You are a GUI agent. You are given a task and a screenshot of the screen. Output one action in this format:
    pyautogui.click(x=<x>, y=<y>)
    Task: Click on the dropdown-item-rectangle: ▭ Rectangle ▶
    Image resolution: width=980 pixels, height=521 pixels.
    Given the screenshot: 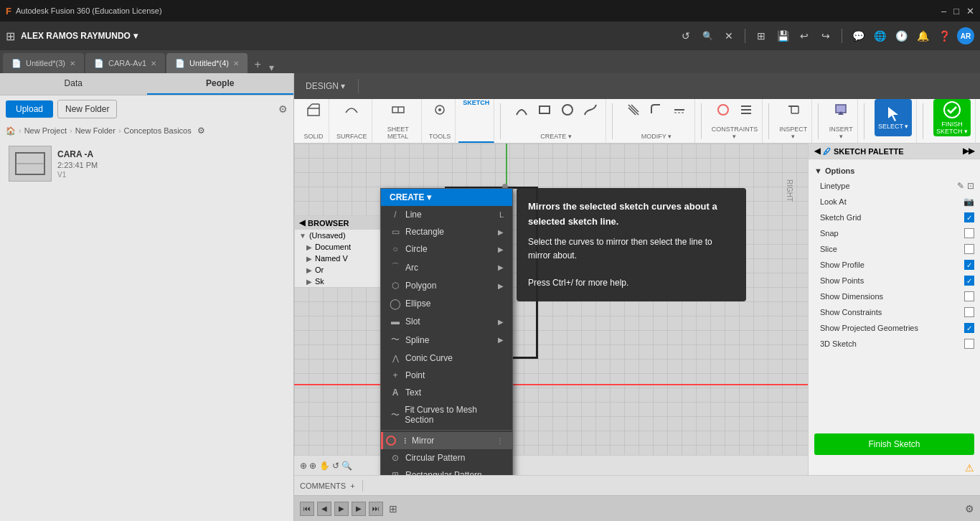 What is the action you would take?
    pyautogui.click(x=446, y=232)
    